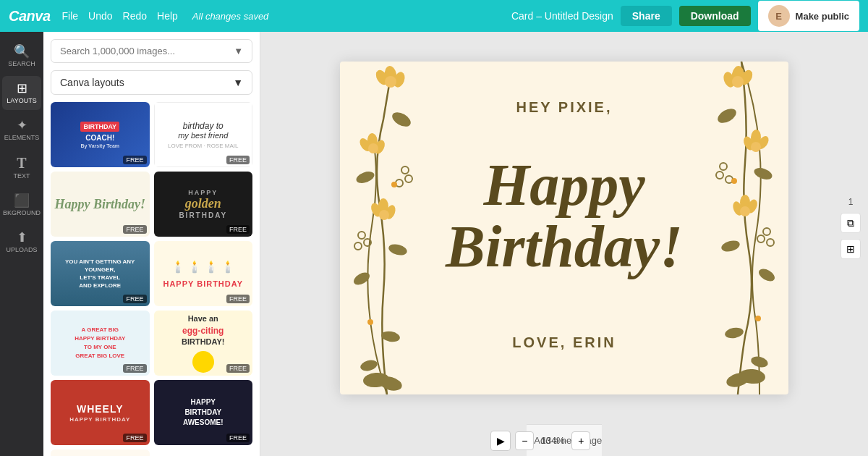  I want to click on free-badge-6: FREE, so click(238, 299).